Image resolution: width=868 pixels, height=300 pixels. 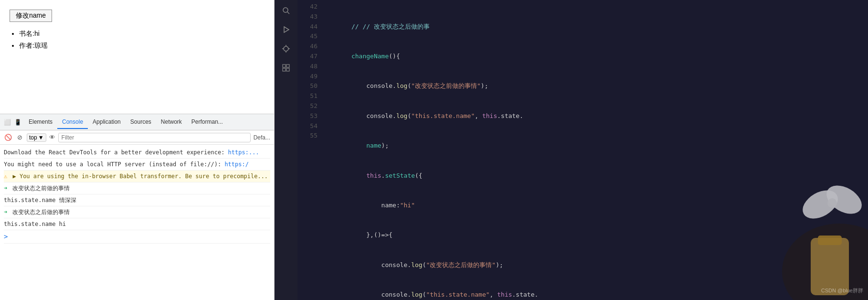 I want to click on book-title-item: 书名:hi, so click(x=142, y=33).